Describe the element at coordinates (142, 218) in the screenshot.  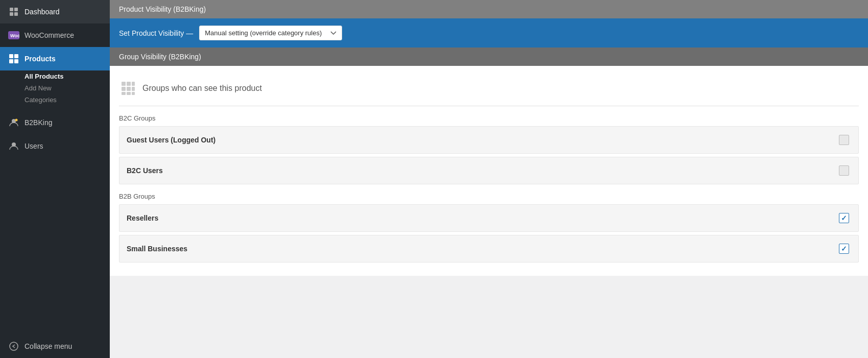
I see `group-row-label-resellers: Resellers` at that location.